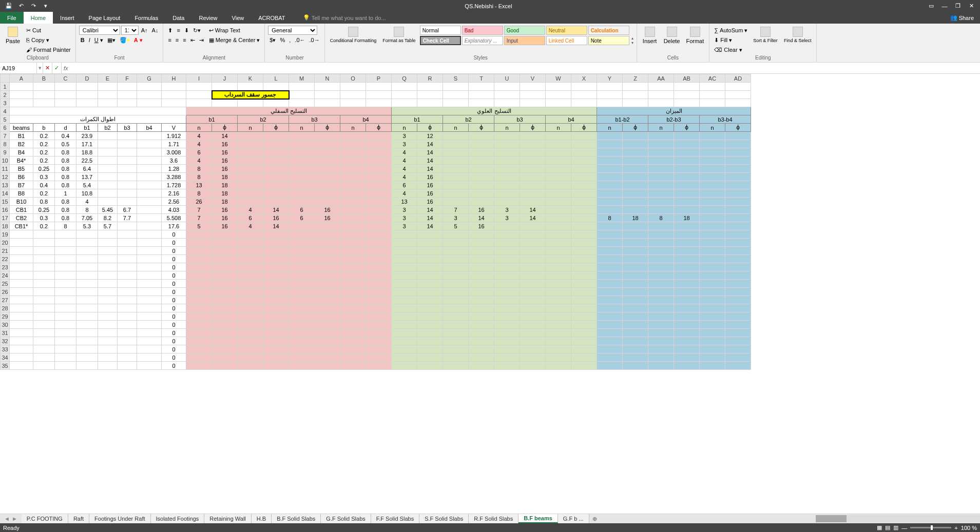 The image size is (980, 532). What do you see at coordinates (100, 30) in the screenshot?
I see `font-select: Calibri` at bounding box center [100, 30].